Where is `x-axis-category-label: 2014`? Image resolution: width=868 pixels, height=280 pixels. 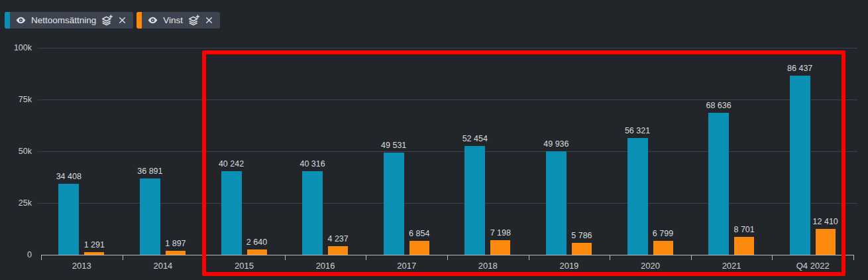 x-axis-category-label: 2014 is located at coordinates (163, 265).